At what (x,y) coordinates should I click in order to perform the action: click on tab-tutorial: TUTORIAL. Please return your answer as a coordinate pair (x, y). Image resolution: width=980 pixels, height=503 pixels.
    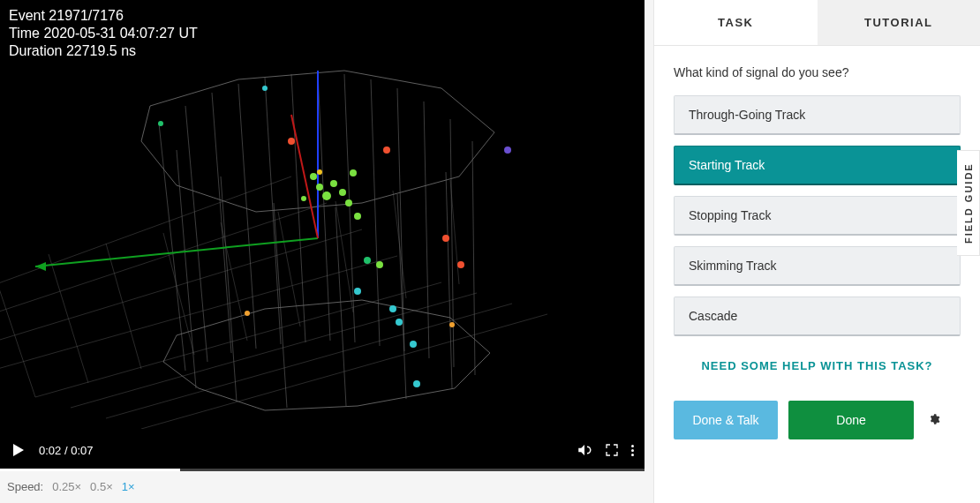
    Looking at the image, I should click on (899, 23).